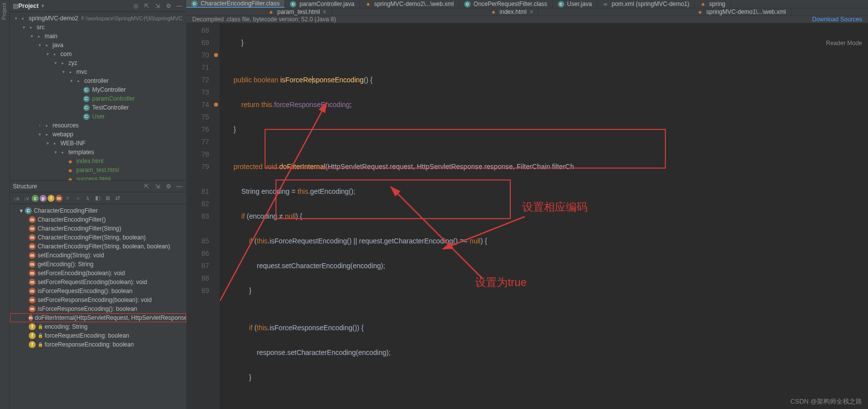 The width and height of the screenshot is (868, 409). What do you see at coordinates (98, 282) in the screenshot?
I see `structure-item: msetForceRequestEncoding(boolean): void` at bounding box center [98, 282].